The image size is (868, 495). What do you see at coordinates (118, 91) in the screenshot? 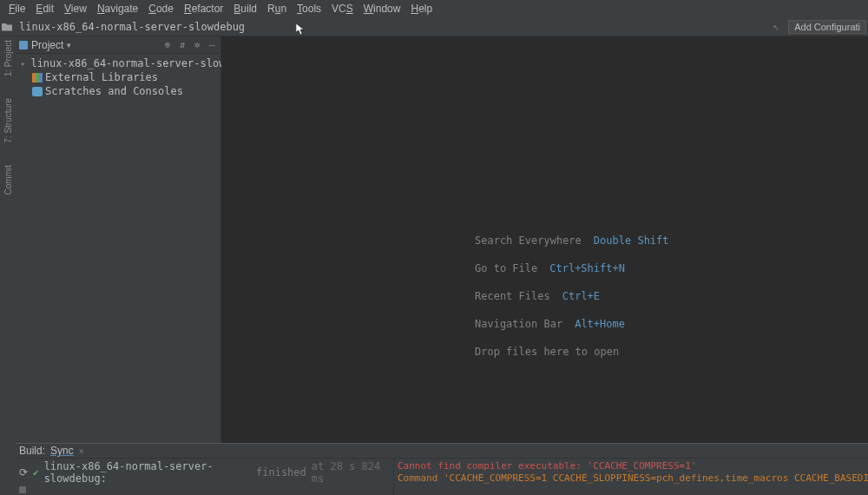
I see `tree-scratches: Scratches and Consoles` at bounding box center [118, 91].